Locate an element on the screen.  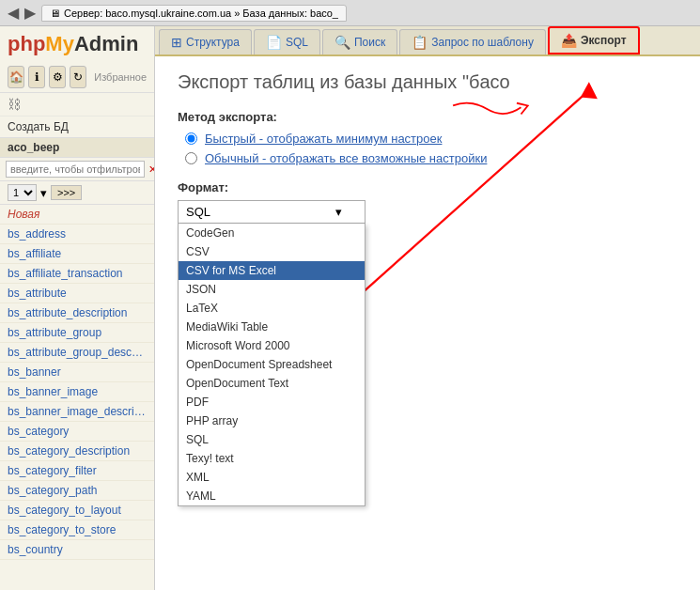
chain-link-row: ⛓ is located at coordinates (77, 105).